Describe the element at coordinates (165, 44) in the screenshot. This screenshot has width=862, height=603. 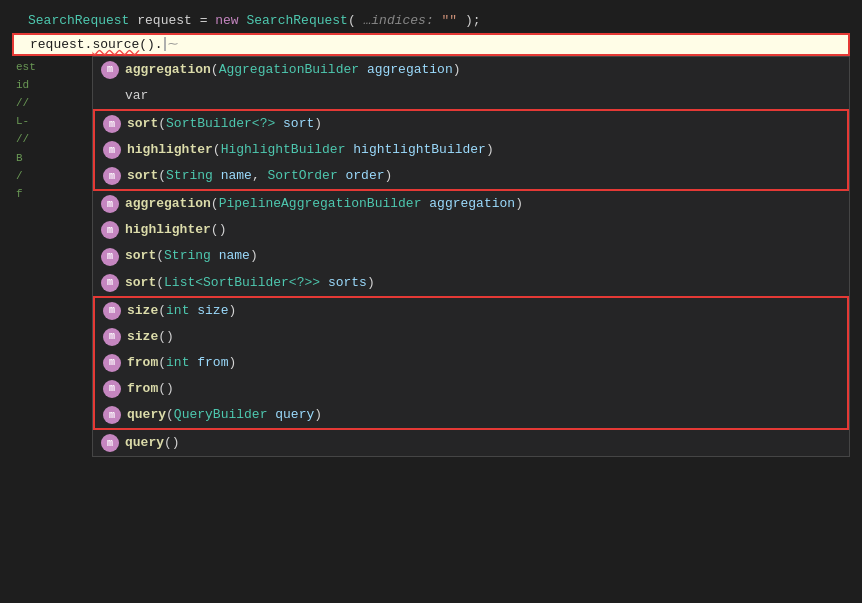
I see `cursor` at that location.